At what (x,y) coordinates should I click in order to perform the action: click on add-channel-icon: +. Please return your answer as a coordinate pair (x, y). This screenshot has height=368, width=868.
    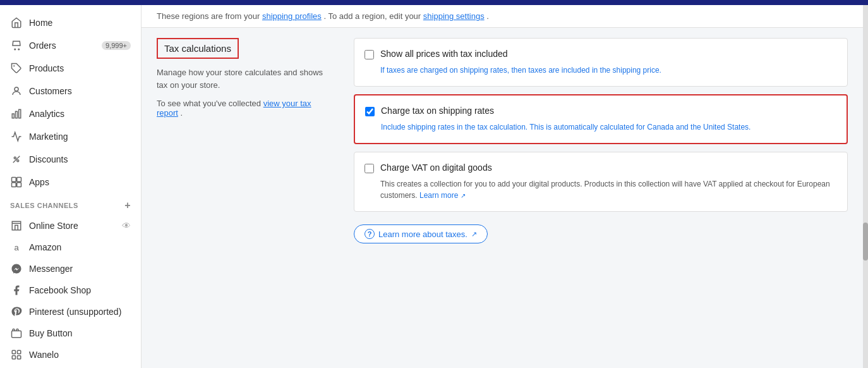
    Looking at the image, I should click on (128, 205).